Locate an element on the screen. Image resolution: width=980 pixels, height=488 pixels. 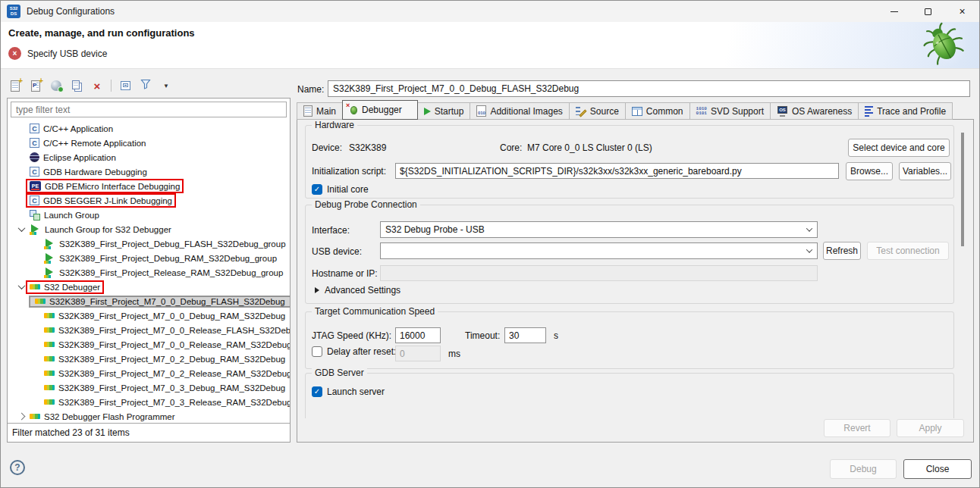
tree-item-label-wrap: CGDB SEGGER J-Link Debugging is located at coordinates (101, 200).